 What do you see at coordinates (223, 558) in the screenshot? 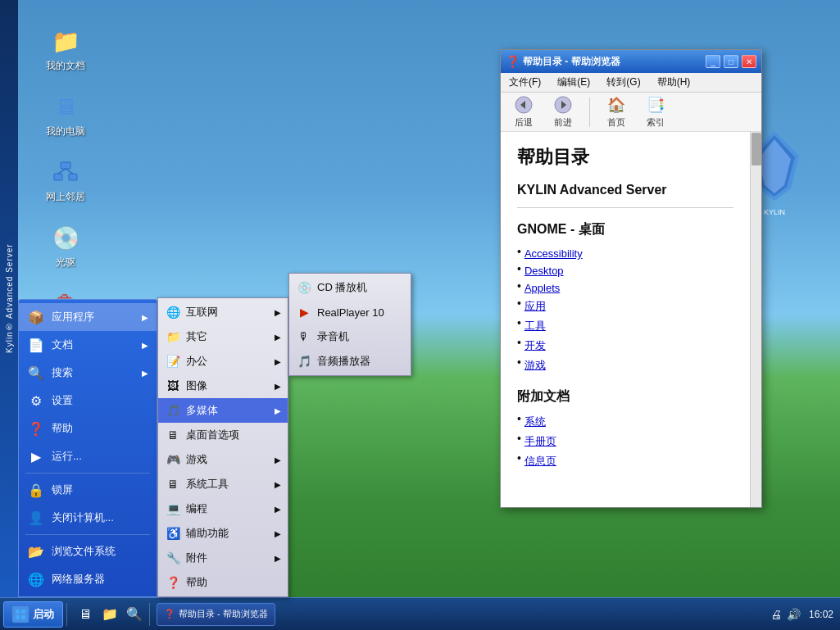
I see `submenu-item-accessories: 🔧 附件 ▶` at bounding box center [223, 558].